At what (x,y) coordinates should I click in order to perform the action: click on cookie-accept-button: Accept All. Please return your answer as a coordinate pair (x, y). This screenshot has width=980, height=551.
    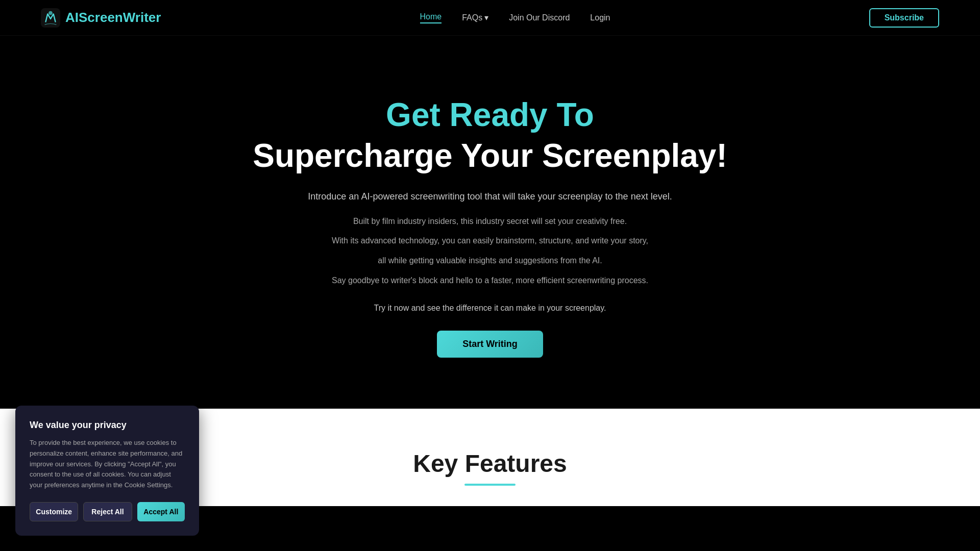
    Looking at the image, I should click on (161, 512).